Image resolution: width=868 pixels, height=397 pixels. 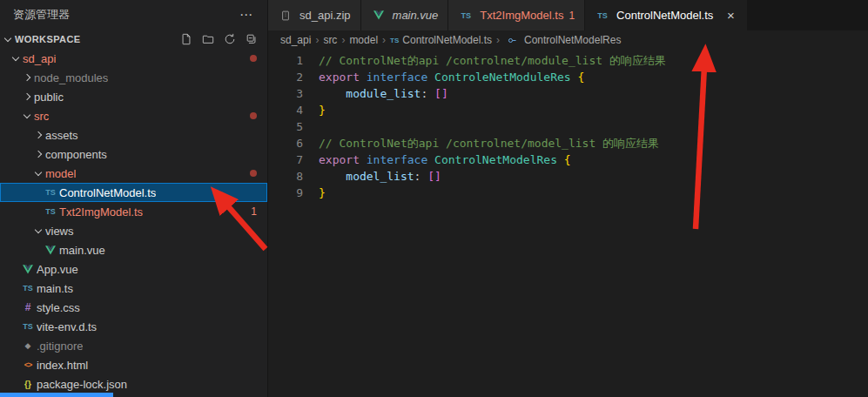 I want to click on code-text: // ControlNet的api /controlnet/model_list…, so click(x=484, y=143).